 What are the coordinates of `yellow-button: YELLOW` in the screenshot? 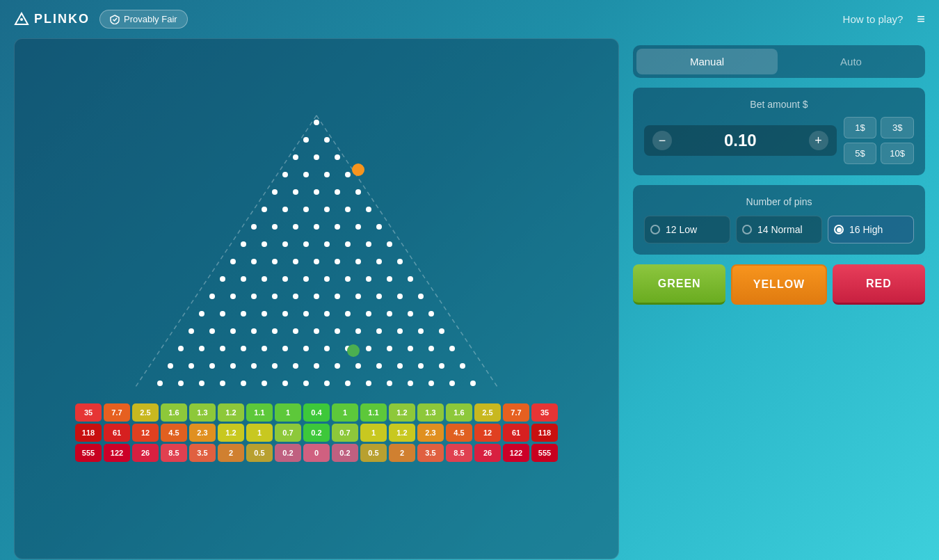 It's located at (779, 285).